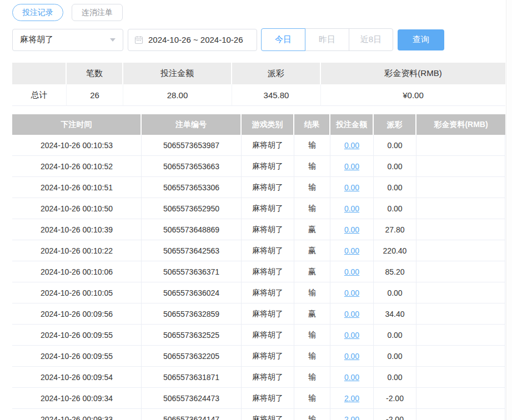  What do you see at coordinates (352, 124) in the screenshot?
I see `header-bet-amount: 投注金额` at bounding box center [352, 124].